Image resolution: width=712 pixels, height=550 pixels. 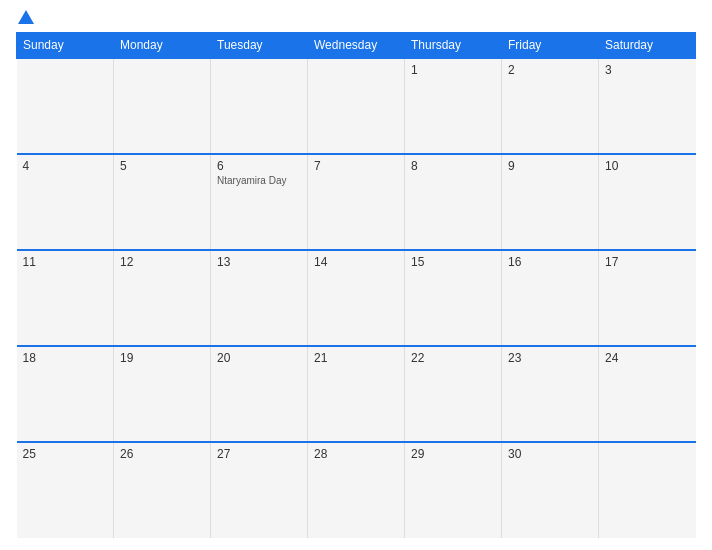 What do you see at coordinates (66, 394) in the screenshot?
I see `day-cell-3-0: 18` at bounding box center [66, 394].